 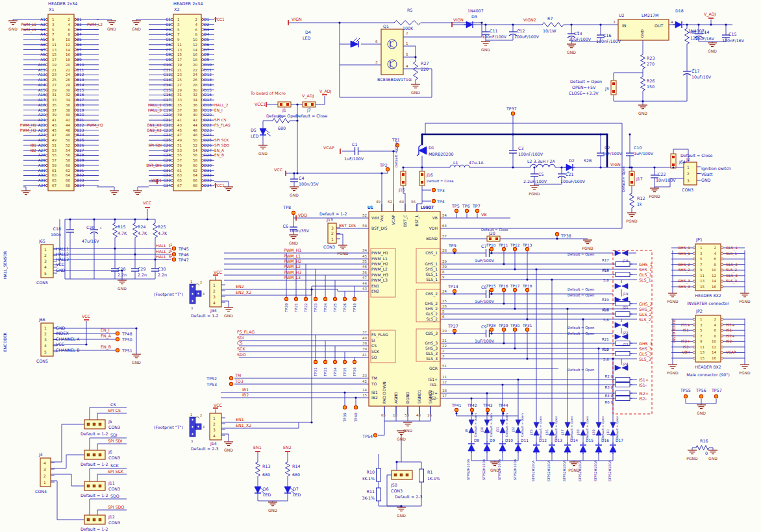 I want to click on pin-number: 46, so click(x=365, y=267).